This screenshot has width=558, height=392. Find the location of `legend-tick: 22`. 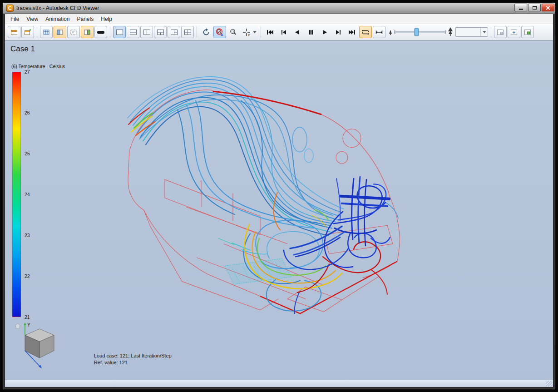

legend-tick: 22 is located at coordinates (27, 276).